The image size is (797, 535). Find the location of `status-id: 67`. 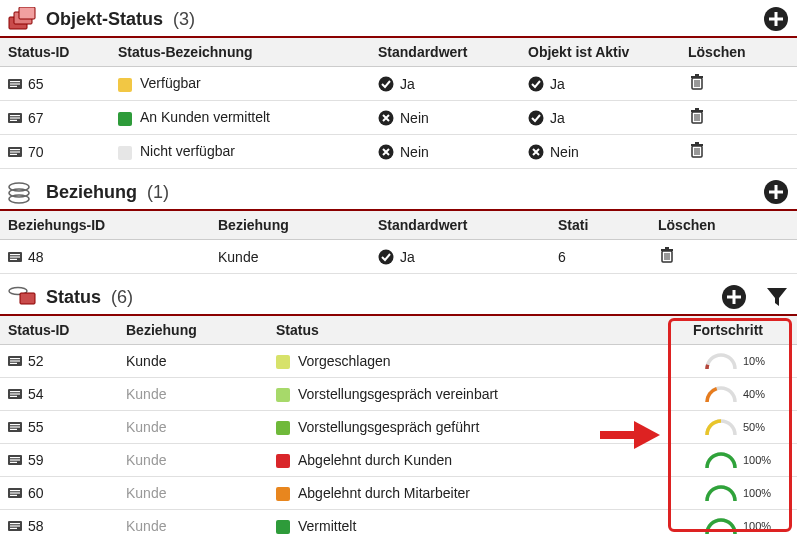

status-id: 67 is located at coordinates (36, 118).